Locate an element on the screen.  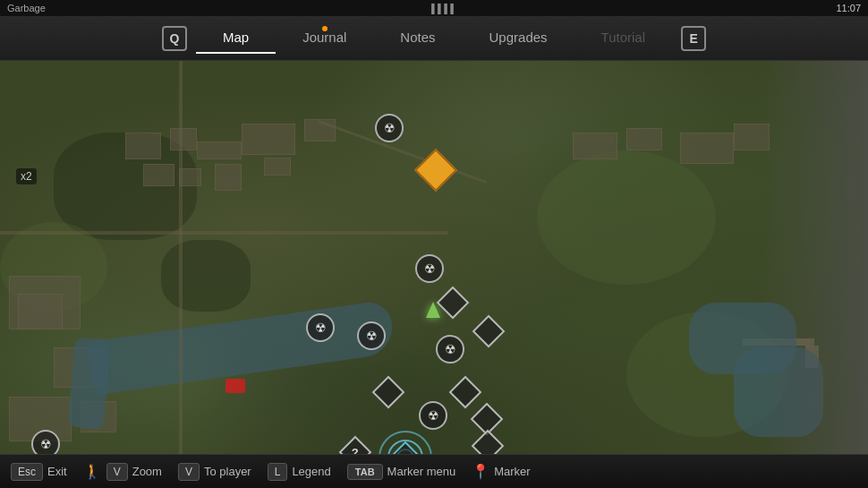
top-bar-time: 11:07 is located at coordinates (848, 8).